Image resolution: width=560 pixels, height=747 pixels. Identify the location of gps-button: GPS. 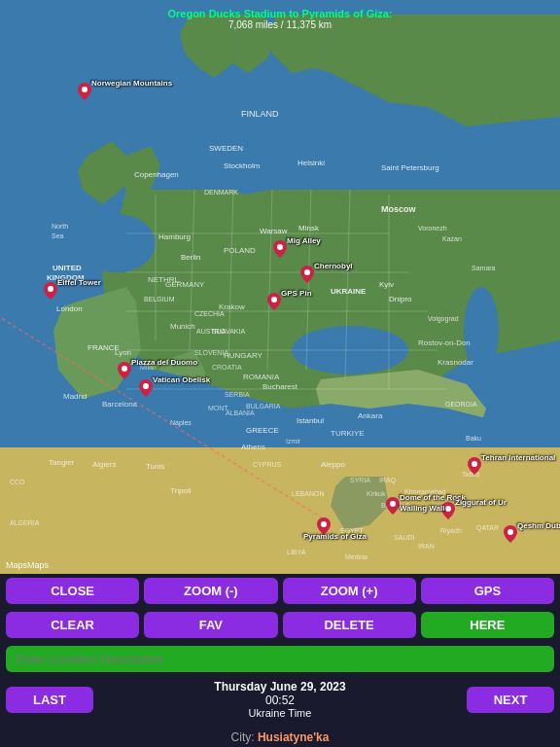
(488, 591).